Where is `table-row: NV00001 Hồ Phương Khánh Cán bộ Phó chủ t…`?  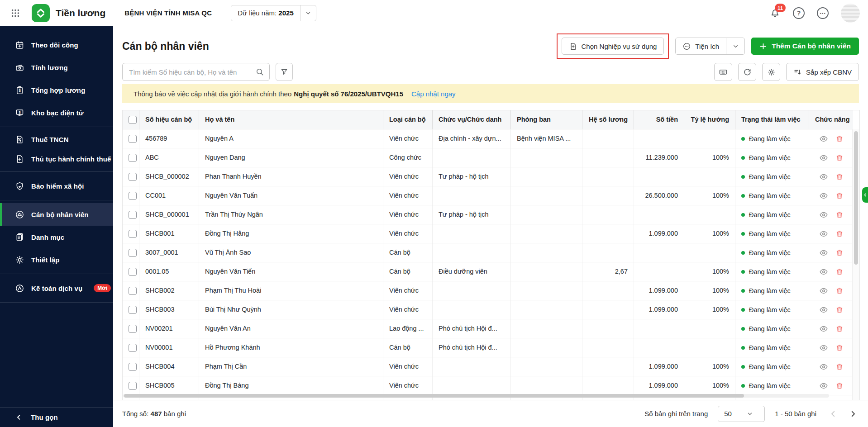
table-row: NV00001 Hồ Phương Khánh Cán bộ Phó chủ t… is located at coordinates (488, 348).